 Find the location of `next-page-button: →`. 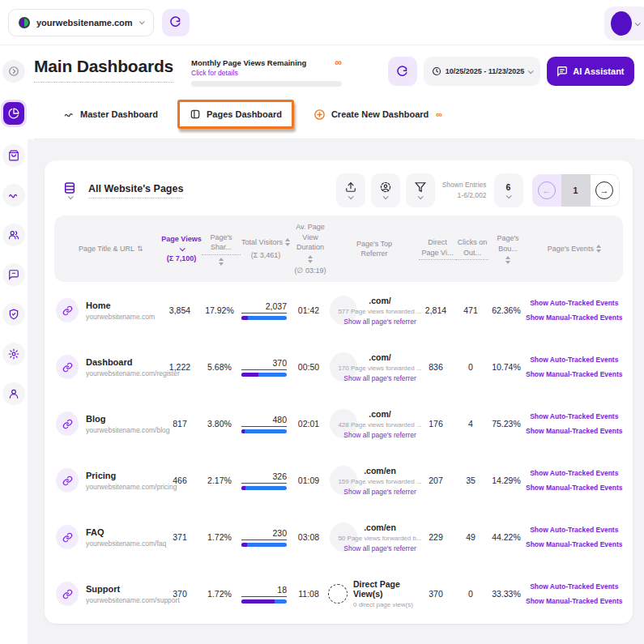

next-page-button: → is located at coordinates (605, 190).